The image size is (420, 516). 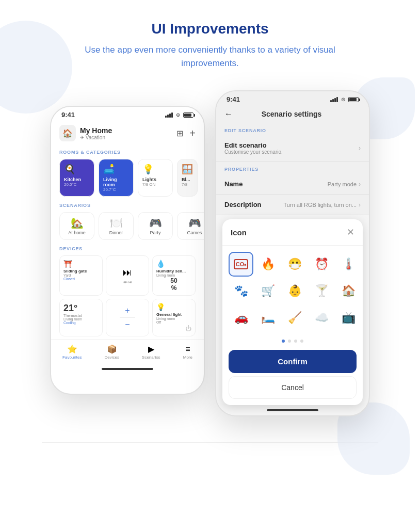 What do you see at coordinates (293, 291) in the screenshot?
I see `icons-grid: CO₂ 🔥 😷 ⏰ 🌡️ 🐾 🛒 👶 🍸 🏠 🚗 🛏️ 🧹 ☁️ 📺` at bounding box center [293, 291].